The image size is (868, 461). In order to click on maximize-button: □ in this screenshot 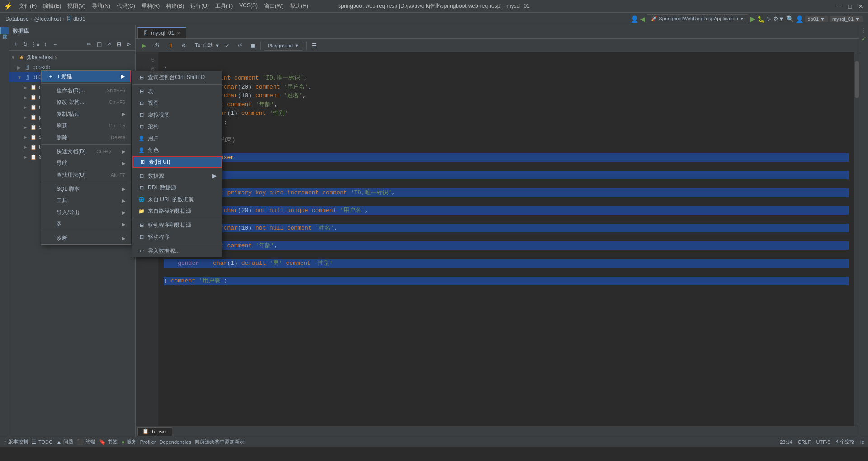, I will do `click(850, 6)`.